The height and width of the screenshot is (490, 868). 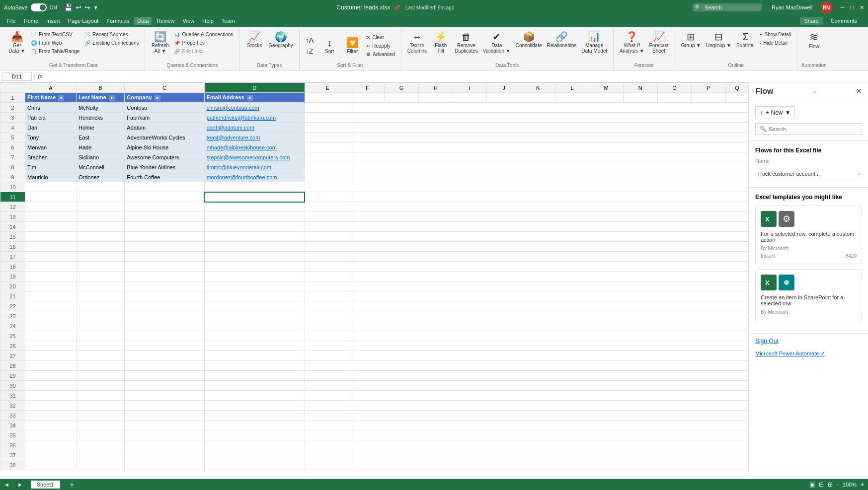 I want to click on ms-power-automate-link: Microsoft Power Automate ↗, so click(x=809, y=353).